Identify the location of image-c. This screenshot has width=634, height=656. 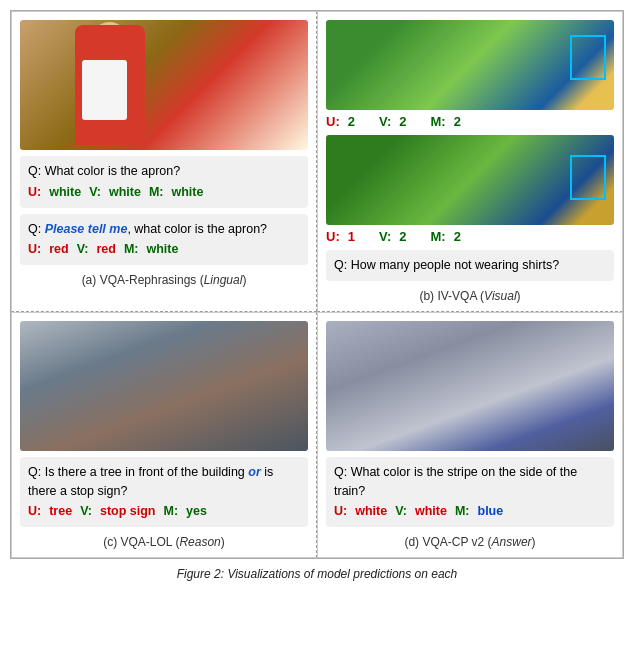
(164, 386).